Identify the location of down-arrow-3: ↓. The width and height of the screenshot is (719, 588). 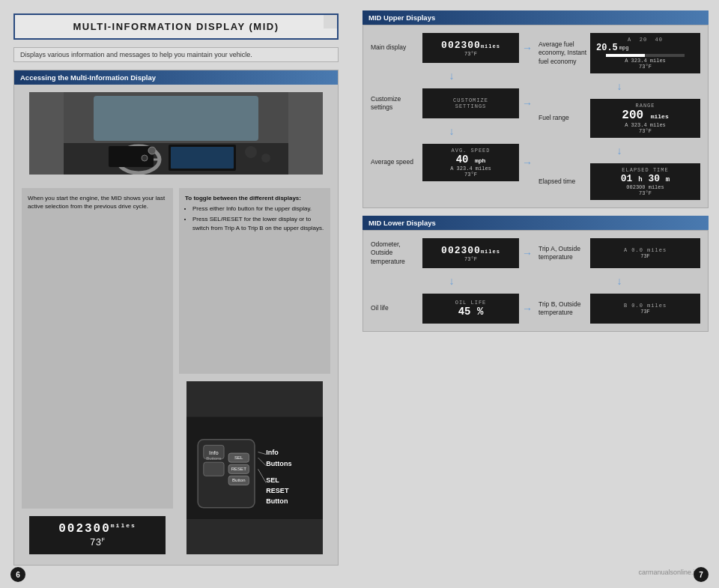
(619, 86).